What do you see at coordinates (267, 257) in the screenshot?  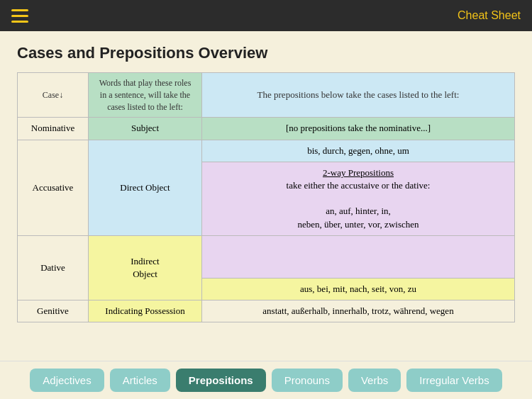 I see `dative-row: Dative IndirectObject` at bounding box center [267, 257].